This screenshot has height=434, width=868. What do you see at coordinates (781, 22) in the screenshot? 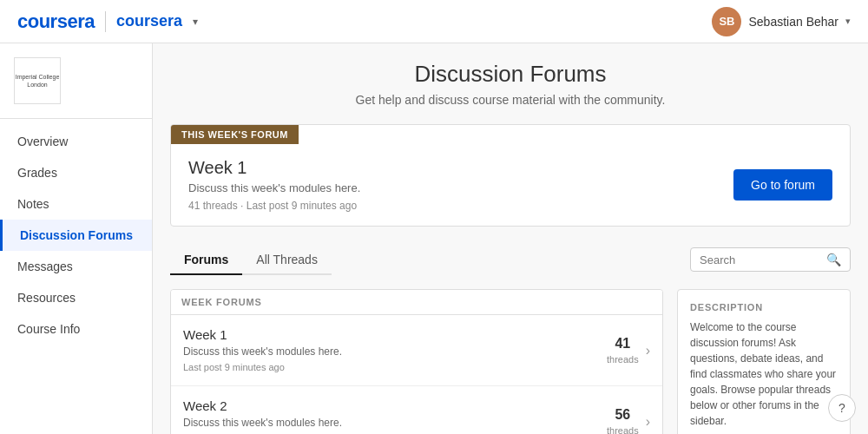
I see `nav-right: SB Sebastian Behar ▾` at bounding box center [781, 22].